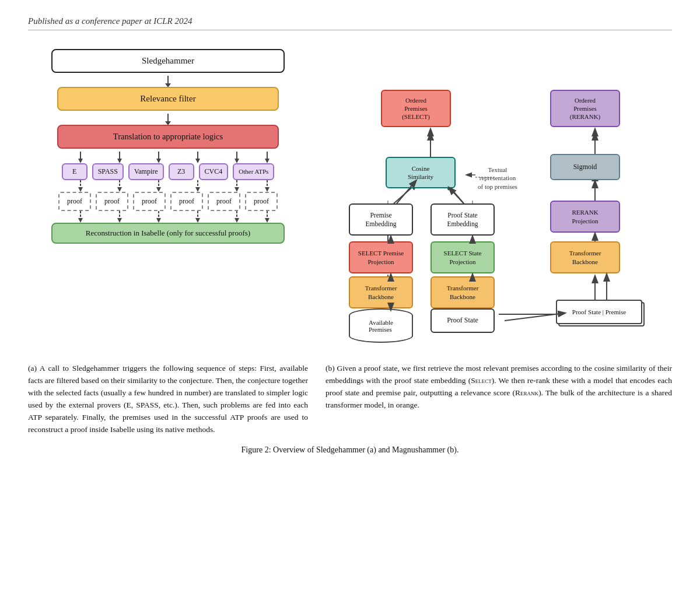  I want to click on caption-right-text: (b) Given a proof state, we first retrie…, so click(499, 387).